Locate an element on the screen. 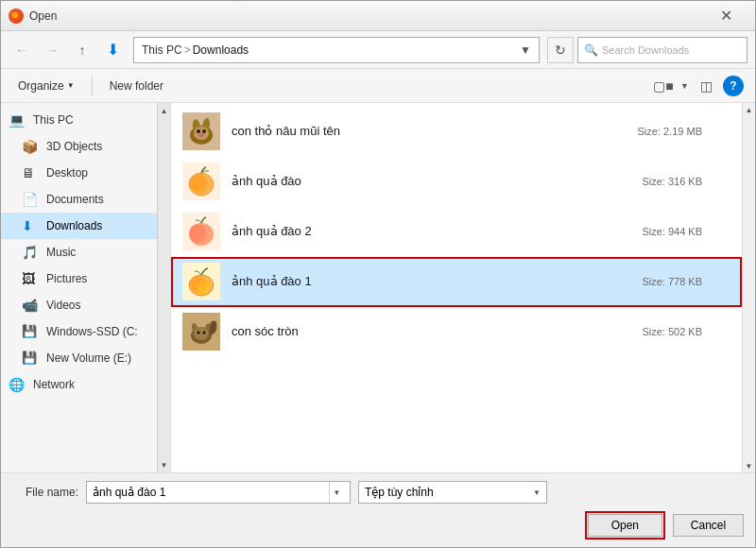 This screenshot has height=548, width=756. search-placeholder: Search Downloads is located at coordinates (645, 50).